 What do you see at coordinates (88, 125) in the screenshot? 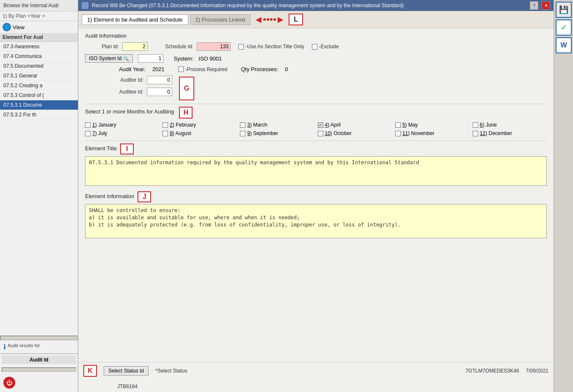
I see `january-checkbox` at bounding box center [88, 125].